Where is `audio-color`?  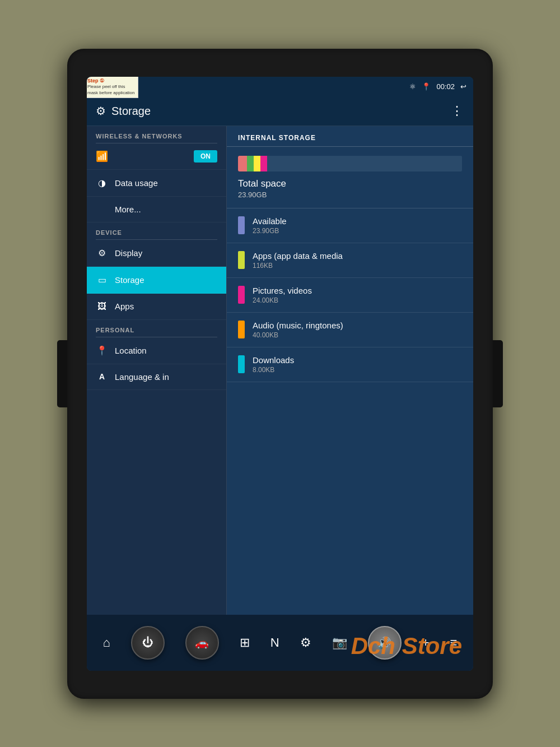 audio-color is located at coordinates (241, 330).